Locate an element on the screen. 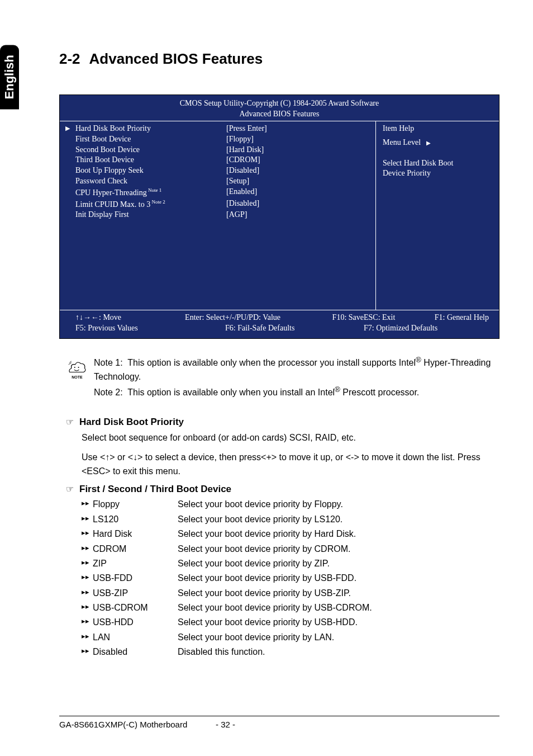  setting-label: First Boot Device is located at coordinates (151, 140).